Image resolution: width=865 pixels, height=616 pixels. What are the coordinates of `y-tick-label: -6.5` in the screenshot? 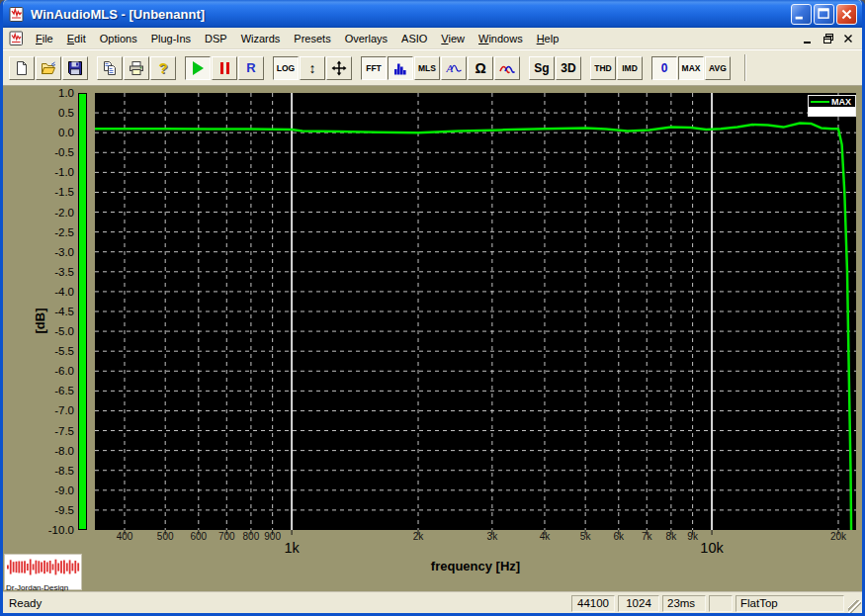 It's located at (39, 391).